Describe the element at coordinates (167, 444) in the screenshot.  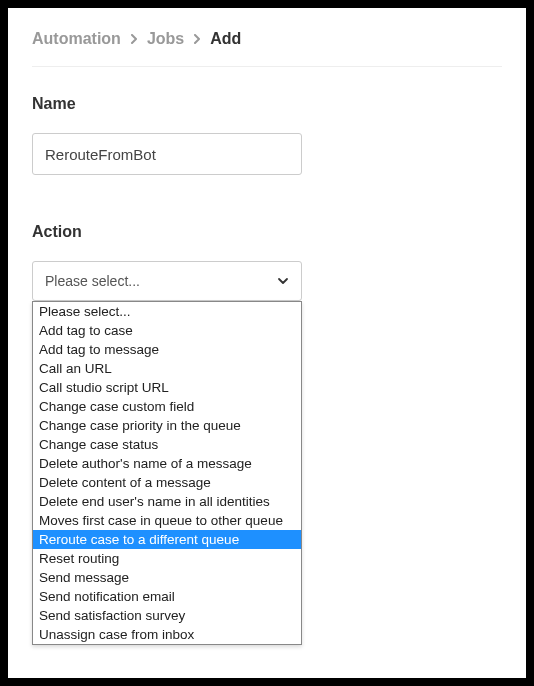
I see `action-option: Change case status` at that location.